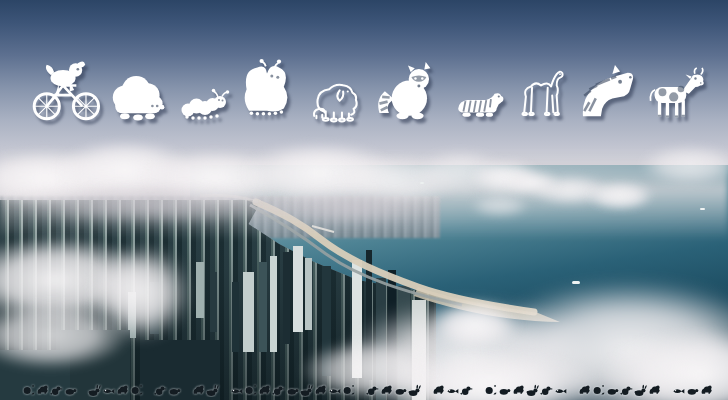 The image size is (728, 400). What do you see at coordinates (205, 99) in the screenshot?
I see `caterpillar-icon` at bounding box center [205, 99].